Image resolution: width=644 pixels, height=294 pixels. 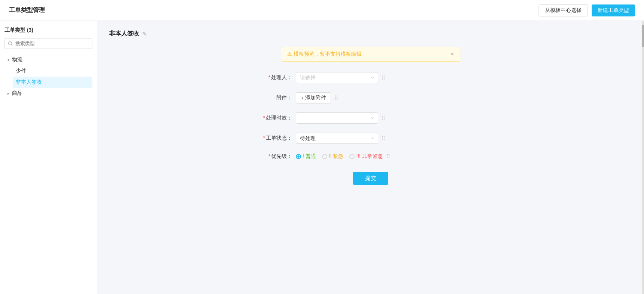 I want to click on form-row-timelimit: *处理时效： ⠿, so click(x=371, y=118).